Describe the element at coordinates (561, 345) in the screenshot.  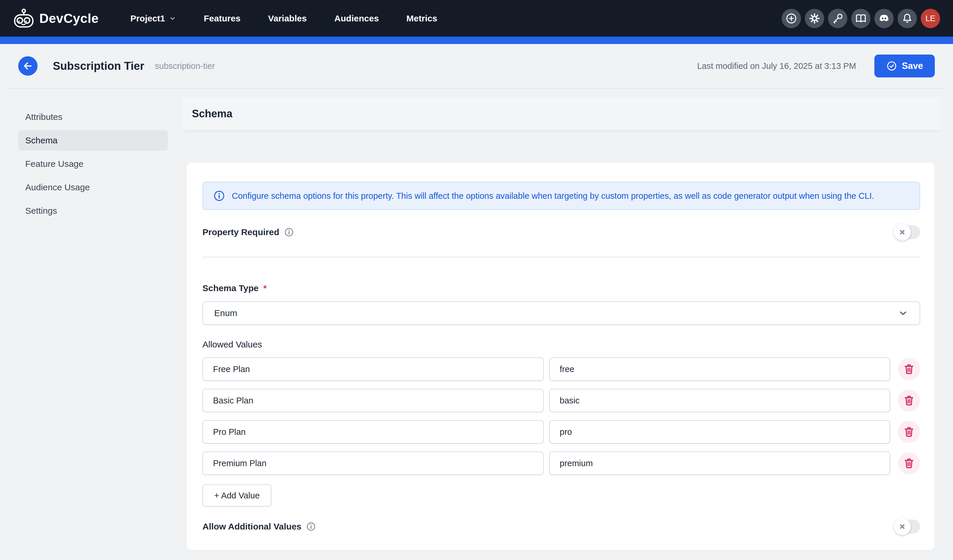
I see `allowed-values-label: Allowed Values` at that location.